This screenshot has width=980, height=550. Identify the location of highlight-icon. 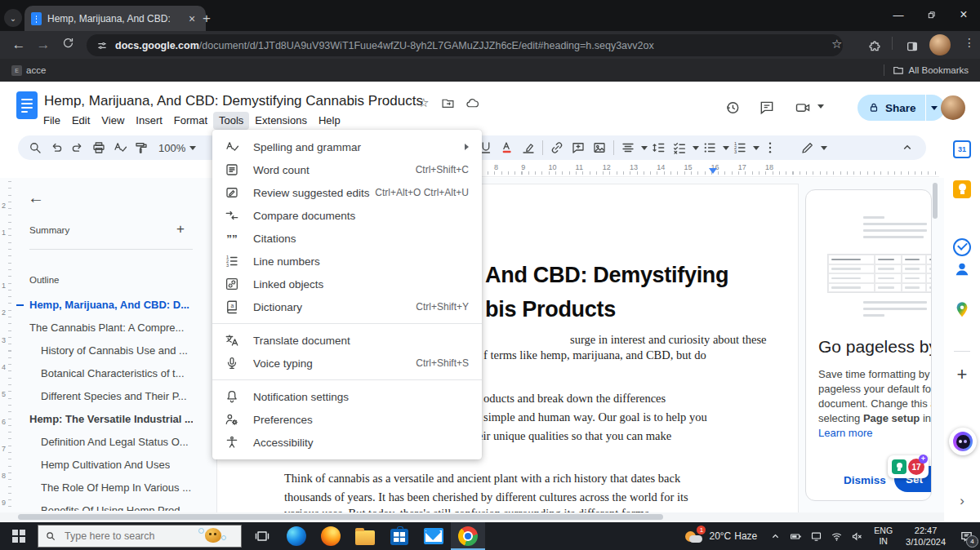
(528, 148).